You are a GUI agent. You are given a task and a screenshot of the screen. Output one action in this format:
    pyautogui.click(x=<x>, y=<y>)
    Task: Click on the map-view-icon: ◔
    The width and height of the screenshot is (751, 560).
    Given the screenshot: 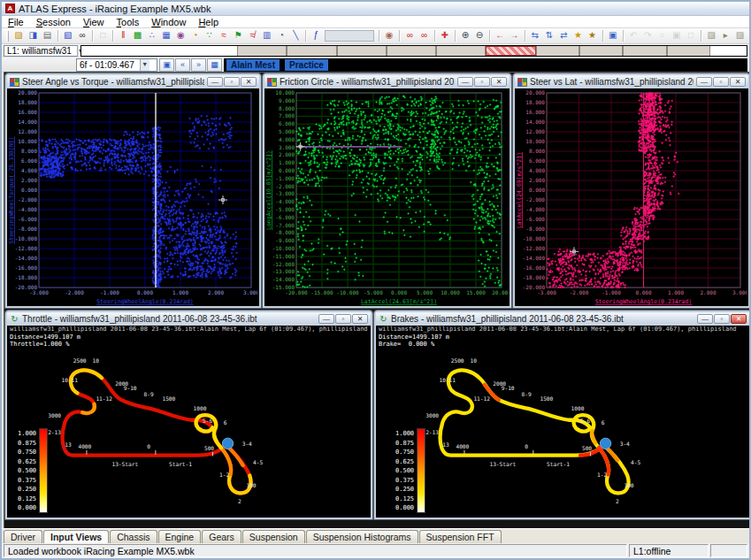 What is the action you would take?
    pyautogui.click(x=195, y=35)
    